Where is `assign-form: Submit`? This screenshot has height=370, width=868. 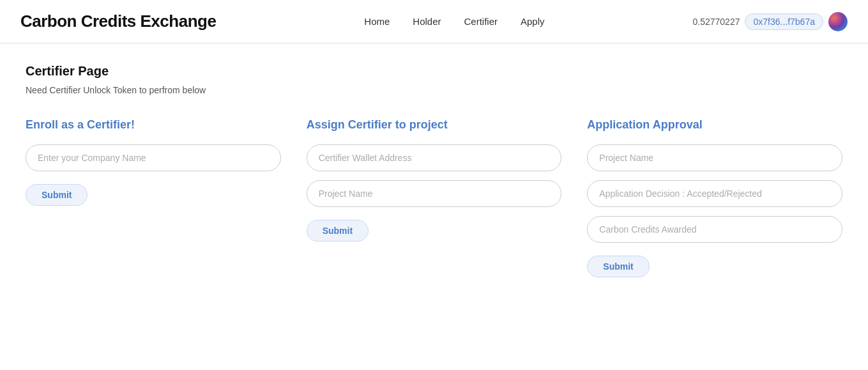
assign-form: Submit is located at coordinates (434, 193).